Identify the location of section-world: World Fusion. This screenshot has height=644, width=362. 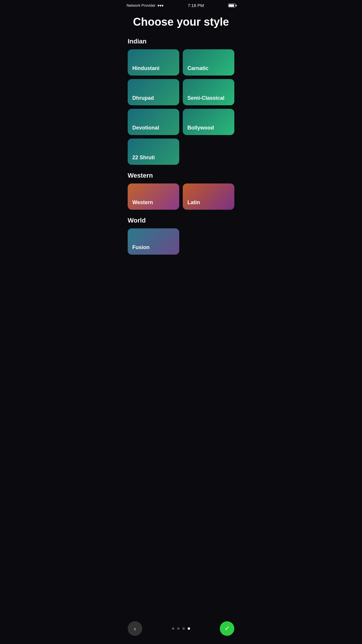
(181, 236).